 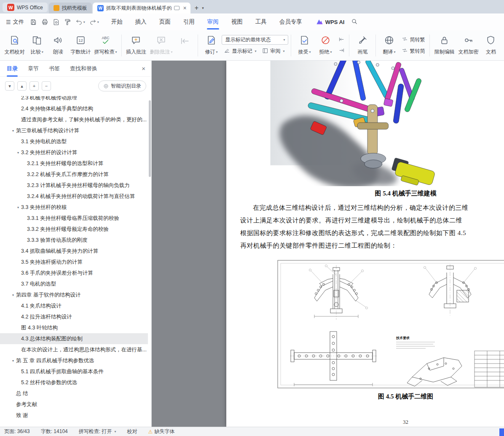 What do you see at coordinates (98, 431) in the screenshot?
I see `status-spellcheck-toggle: 拼写检查: 打开 ▾` at bounding box center [98, 431].